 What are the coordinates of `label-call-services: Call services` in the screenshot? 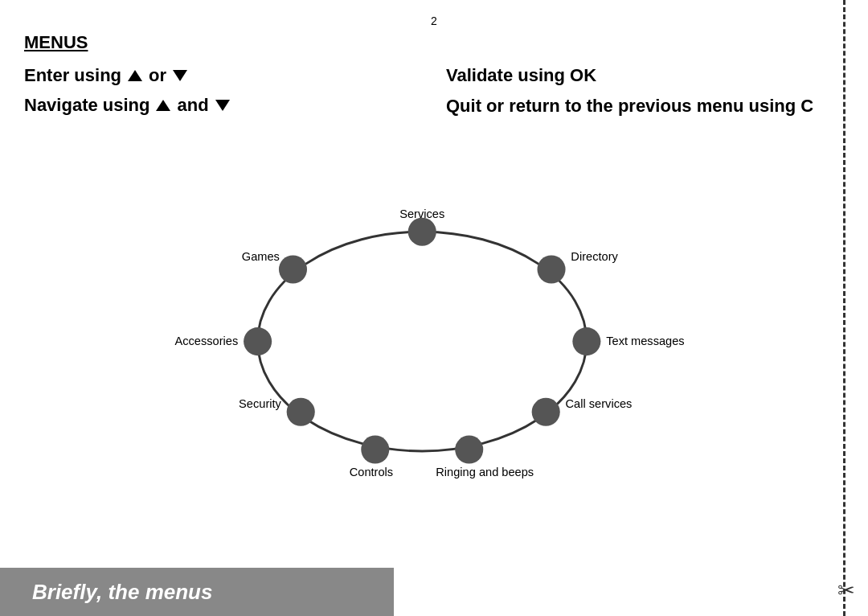 It's located at (600, 404).